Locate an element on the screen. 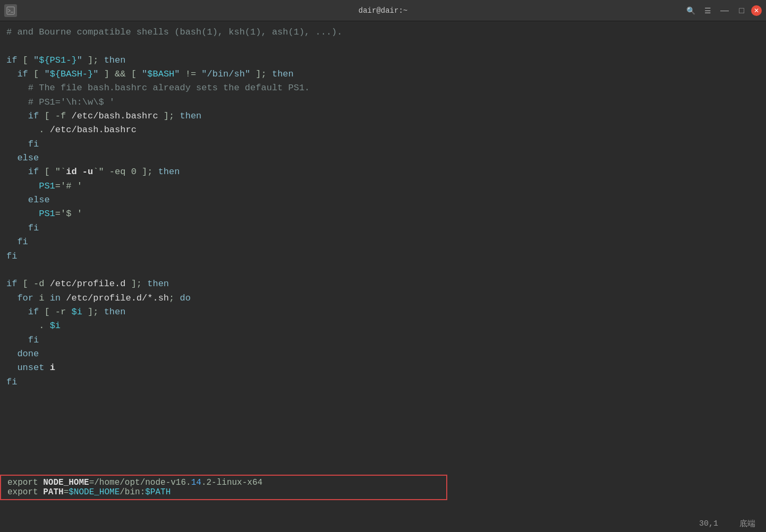 The width and height of the screenshot is (766, 532). line-else1: else is located at coordinates (383, 158).